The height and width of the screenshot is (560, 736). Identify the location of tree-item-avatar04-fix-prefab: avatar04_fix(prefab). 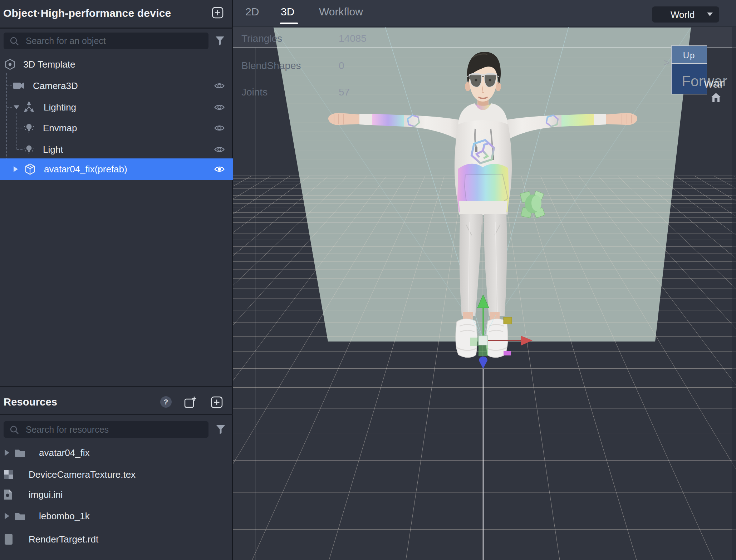
(117, 169).